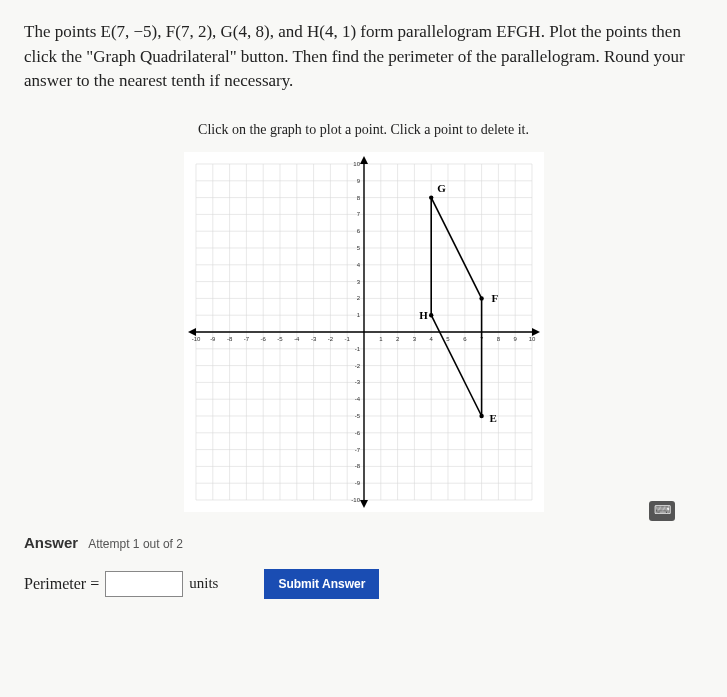 This screenshot has height=697, width=727. Describe the element at coordinates (424, 315) in the screenshot. I see `svg-text: H` at that location.